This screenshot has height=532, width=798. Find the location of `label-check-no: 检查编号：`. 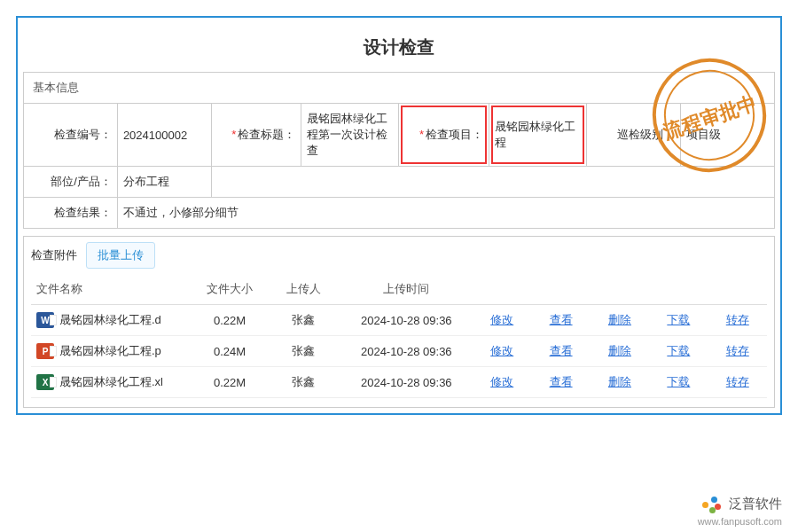

label-check-no: 检查编号： is located at coordinates (71, 135).